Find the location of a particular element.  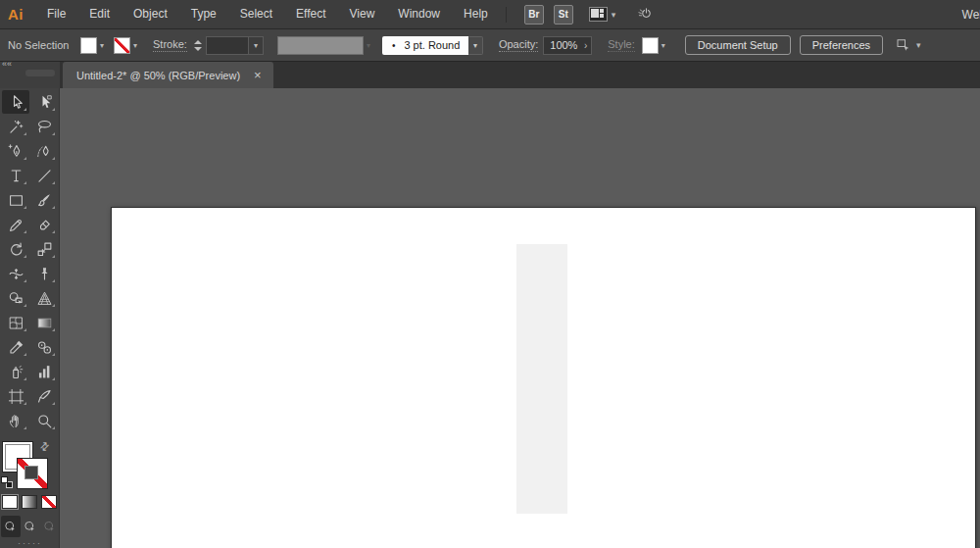

stroke-weight-label: Stroke: is located at coordinates (171, 45).